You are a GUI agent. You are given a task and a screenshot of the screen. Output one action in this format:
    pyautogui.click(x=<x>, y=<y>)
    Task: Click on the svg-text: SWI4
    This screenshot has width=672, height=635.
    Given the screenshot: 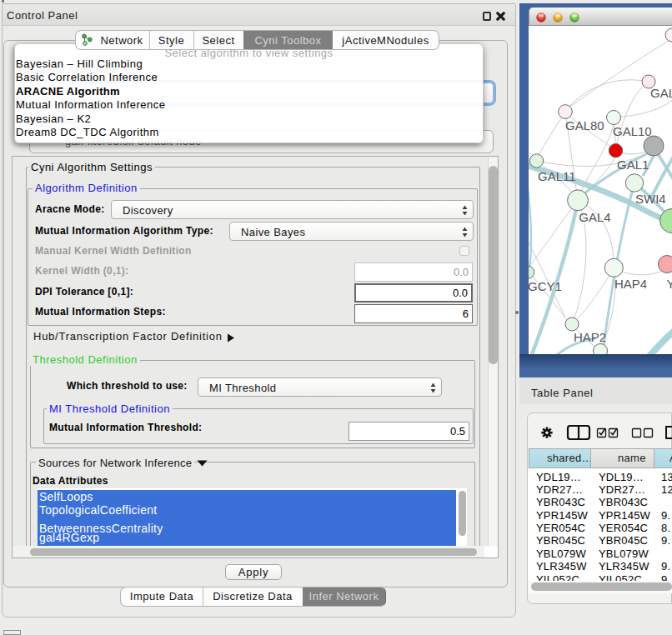 What is the action you would take?
    pyautogui.click(x=650, y=198)
    